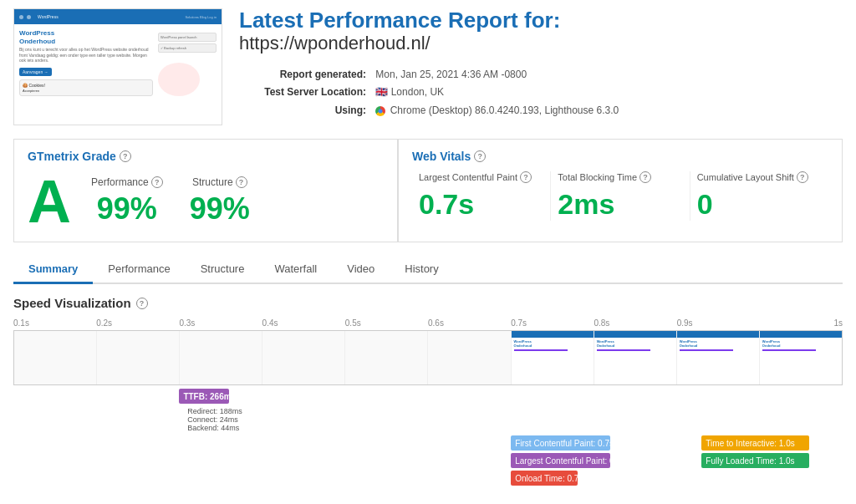 The height and width of the screenshot is (504, 856). What do you see at coordinates (543, 478) in the screenshot?
I see `onload-bar: Onload Time: 0.7s` at bounding box center [543, 478].